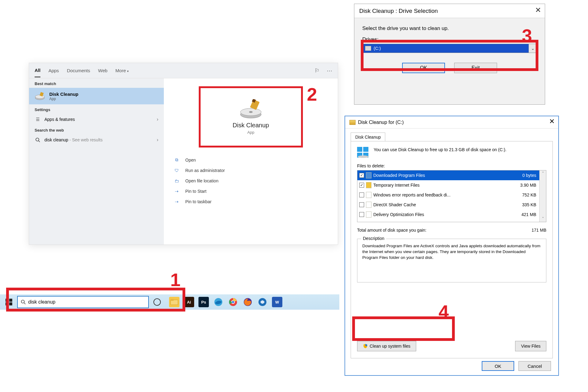 The width and height of the screenshot is (588, 392). What do you see at coordinates (54, 70) in the screenshot?
I see `tab-apps: Apps` at bounding box center [54, 70].